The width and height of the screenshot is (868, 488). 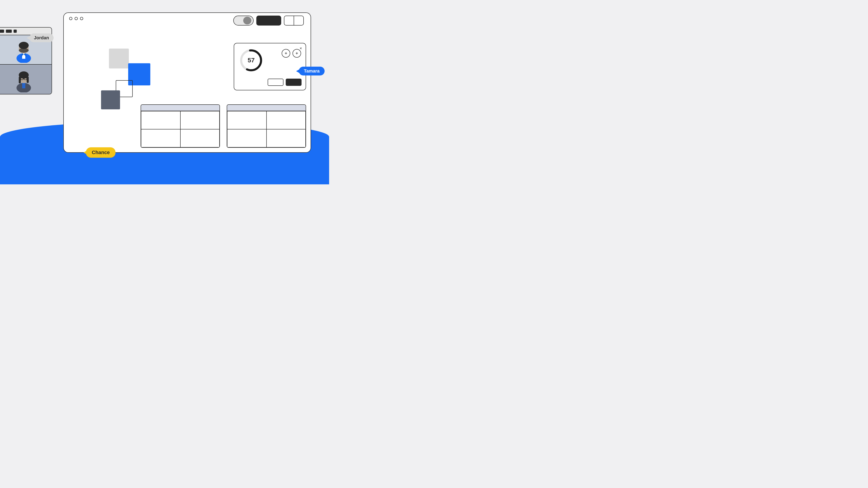 I want to click on widget-plus-buttons: + +, so click(x=291, y=53).